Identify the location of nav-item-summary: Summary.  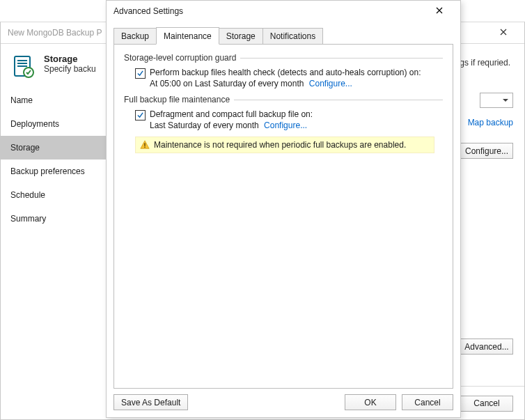
(54, 219).